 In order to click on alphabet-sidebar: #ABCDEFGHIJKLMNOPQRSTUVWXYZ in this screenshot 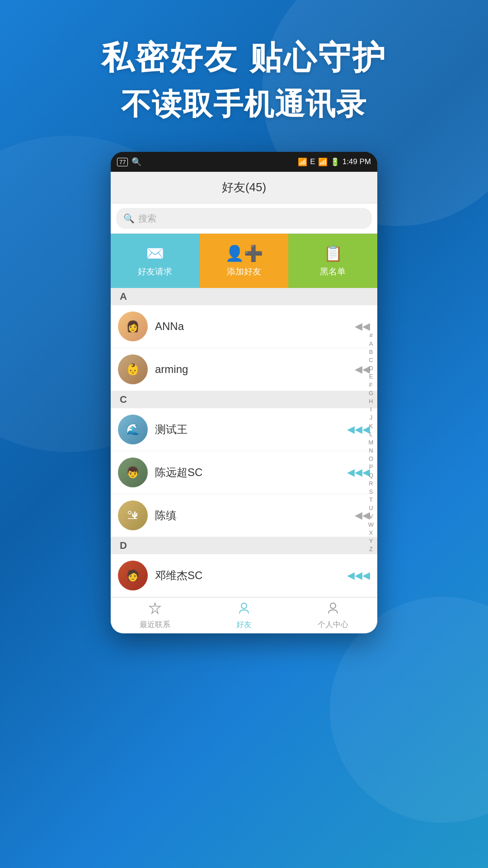, I will do `click(371, 443)`.